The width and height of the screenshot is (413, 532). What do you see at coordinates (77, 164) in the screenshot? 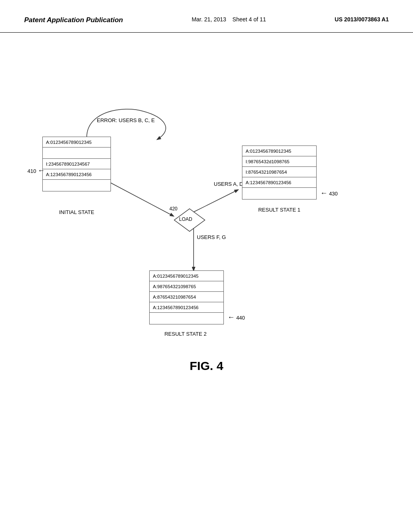
I see `initial-row-3: I:2345678901234567` at bounding box center [77, 164].